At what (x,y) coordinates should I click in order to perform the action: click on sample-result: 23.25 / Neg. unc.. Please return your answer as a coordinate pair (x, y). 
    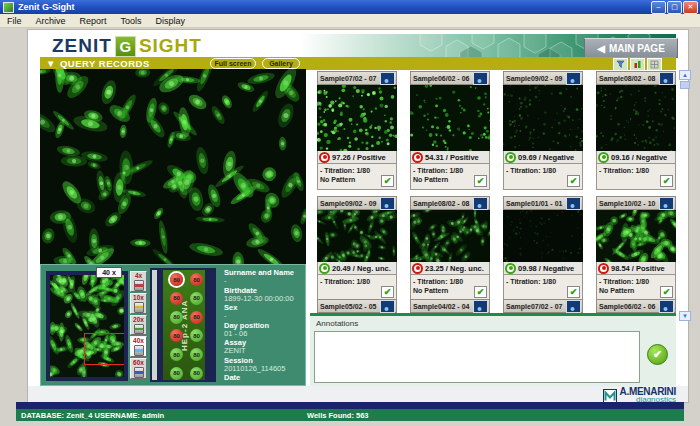
    Looking at the image, I should click on (454, 268).